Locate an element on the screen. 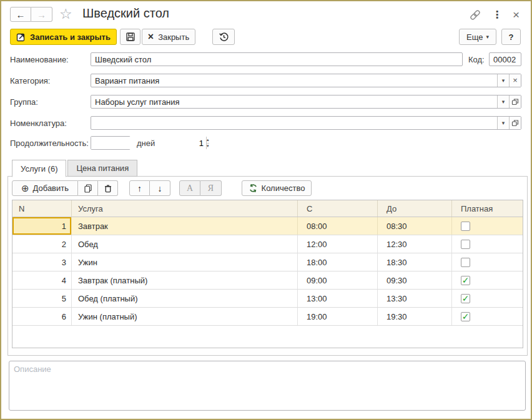 Image resolution: width=532 pixels, height=420 pixels. history-clock-icon is located at coordinates (224, 37).